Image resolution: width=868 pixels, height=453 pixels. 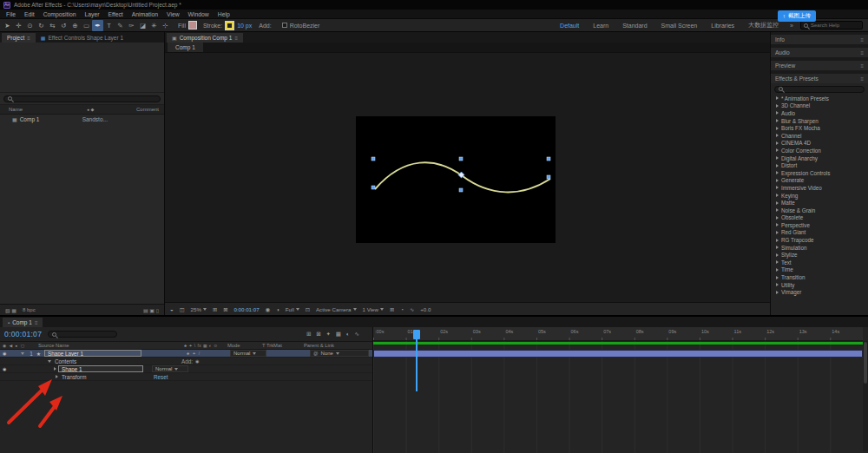 I want to click on zoom-select: 25%, so click(x=199, y=309).